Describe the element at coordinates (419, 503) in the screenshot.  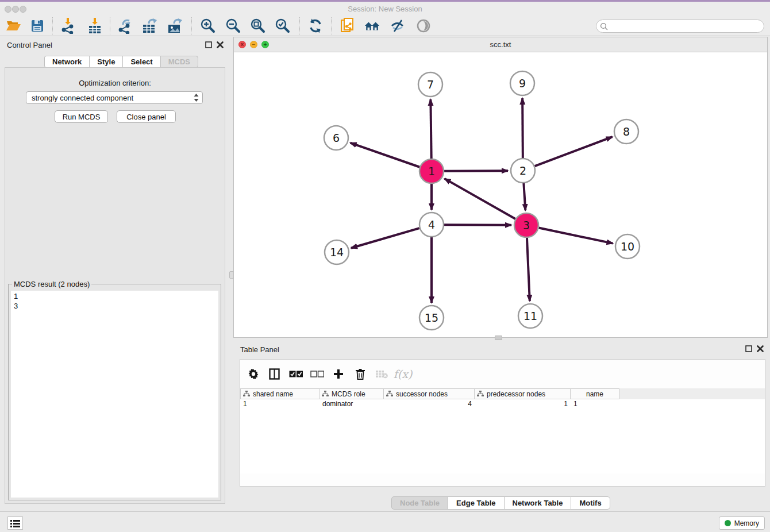
I see `tab-node-table: Node Table` at that location.